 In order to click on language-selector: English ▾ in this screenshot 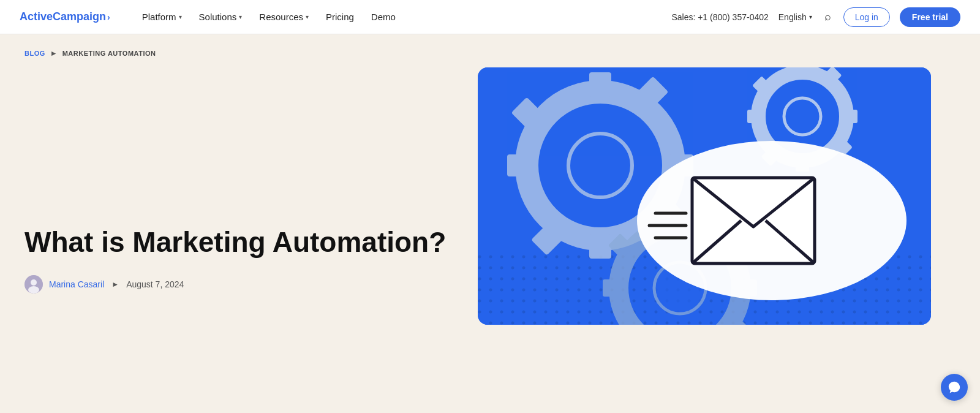, I will do `click(795, 17)`.